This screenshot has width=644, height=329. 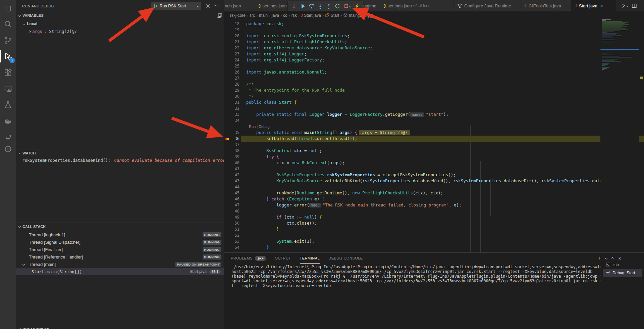 What do you see at coordinates (620, 136) in the screenshot?
I see `minimap` at bounding box center [620, 136].